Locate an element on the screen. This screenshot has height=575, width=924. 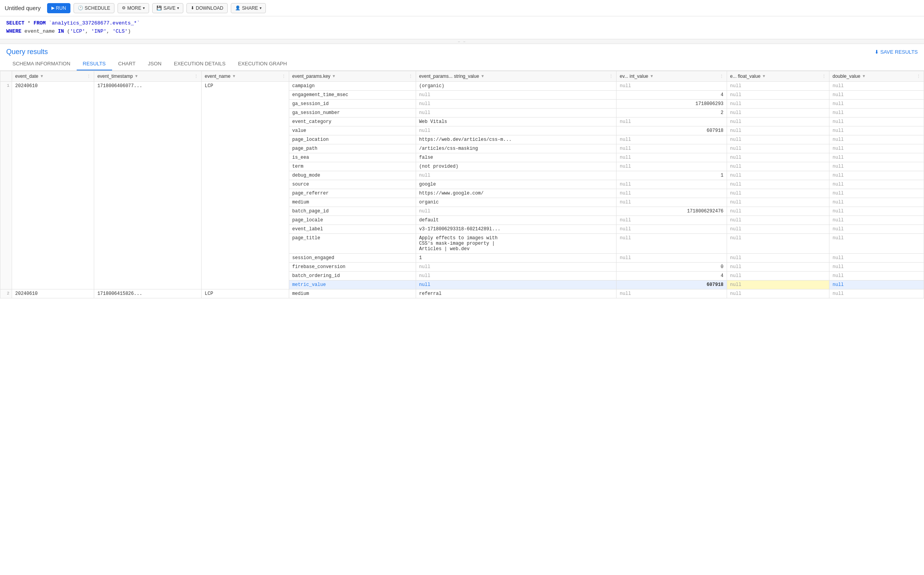
cell-int-value: 2 is located at coordinates (672, 113).